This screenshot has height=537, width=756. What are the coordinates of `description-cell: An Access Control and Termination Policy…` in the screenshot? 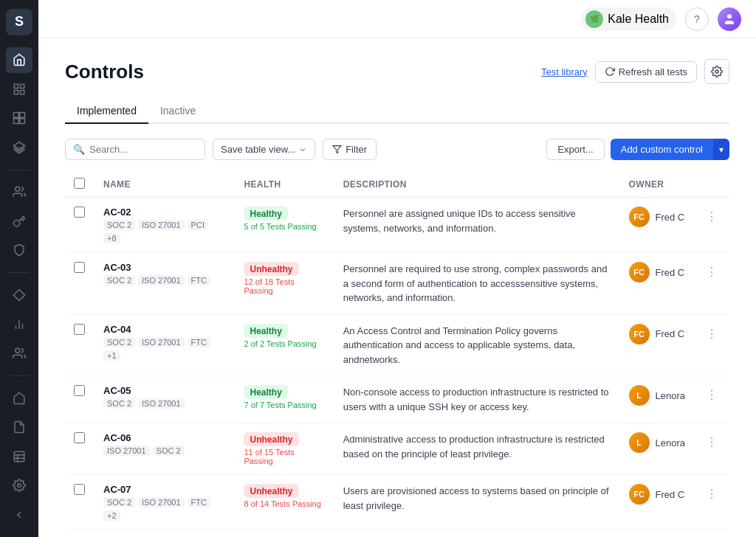 It's located at (477, 345).